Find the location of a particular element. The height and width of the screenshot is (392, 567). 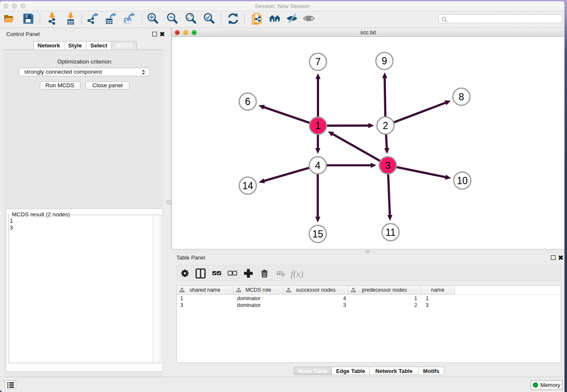

svg-text: 7 is located at coordinates (318, 62).